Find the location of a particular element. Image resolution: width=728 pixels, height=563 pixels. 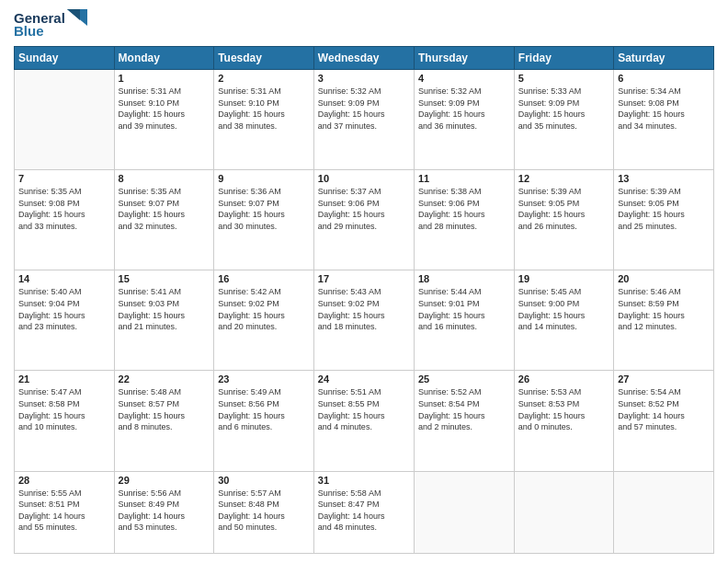

week-row-5: 28Sunrise: 5:55 AM Sunset: 8:51 PM Dayli… is located at coordinates (364, 511).